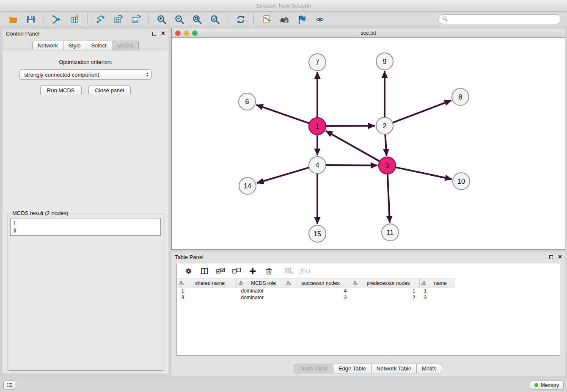 The width and height of the screenshot is (567, 392). Describe the element at coordinates (317, 63) in the screenshot. I see `node-label-7: 7` at that location.